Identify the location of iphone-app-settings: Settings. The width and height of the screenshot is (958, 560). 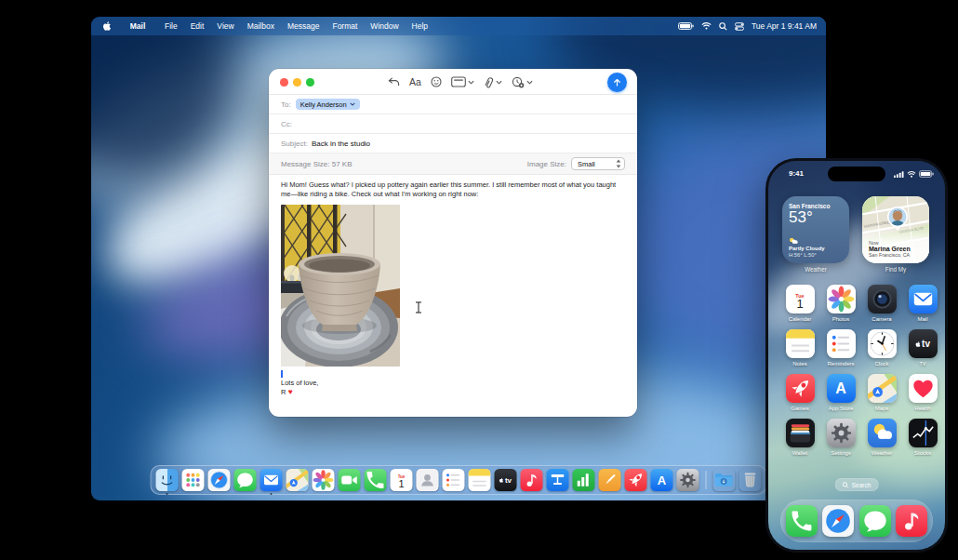
(841, 441).